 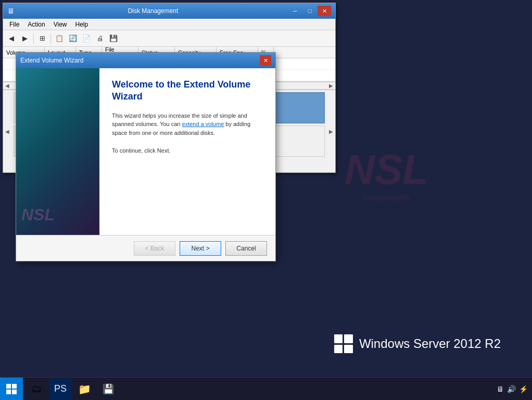 I want to click on wizard-footer: < Back Next > Cancel, so click(x=146, y=248).